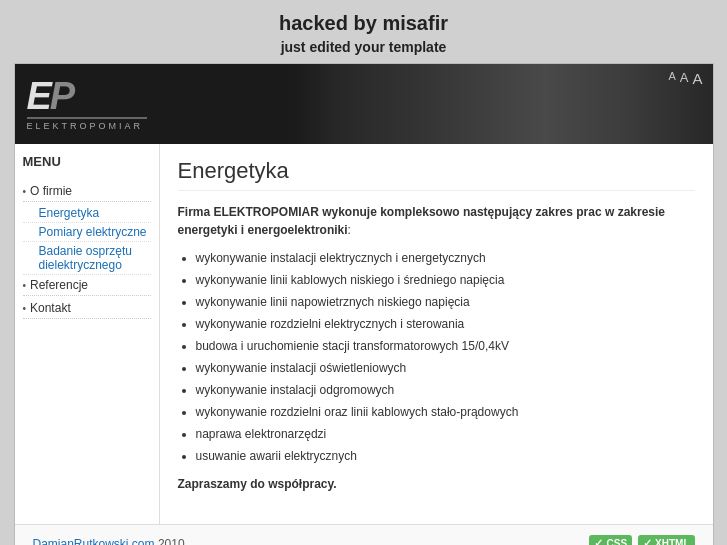  I want to click on sidebar-item-kontakt: • Kontakt, so click(87, 308).